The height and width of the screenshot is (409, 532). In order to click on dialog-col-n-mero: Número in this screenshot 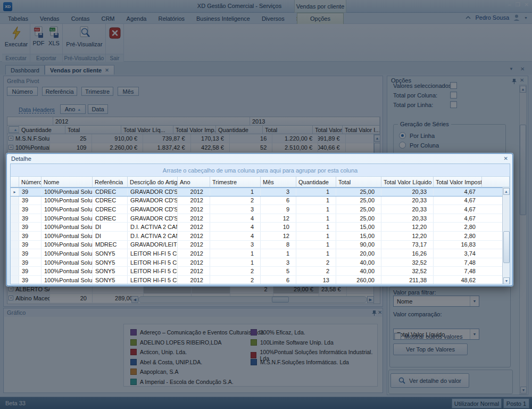, I will do `click(30, 182)`.